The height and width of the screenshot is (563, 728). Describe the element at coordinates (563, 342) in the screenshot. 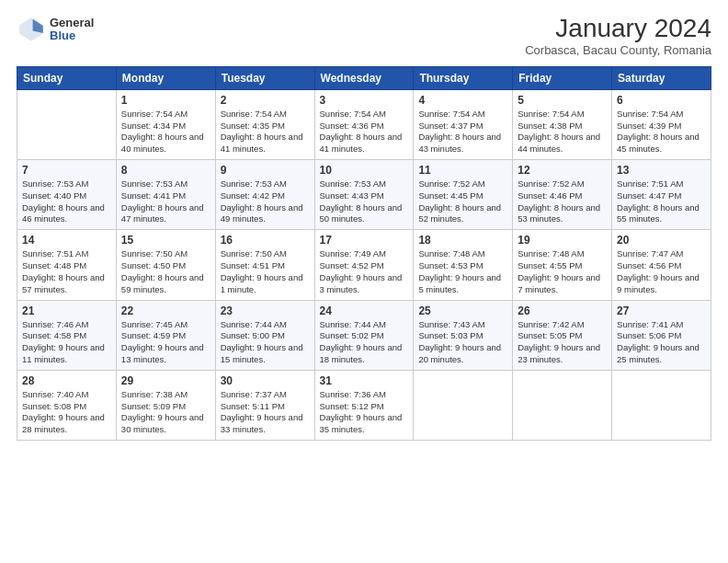

I see `cell-info: Sunrise: 7:42 AM Sunset: 5:05 PM Dayligh…` at that location.